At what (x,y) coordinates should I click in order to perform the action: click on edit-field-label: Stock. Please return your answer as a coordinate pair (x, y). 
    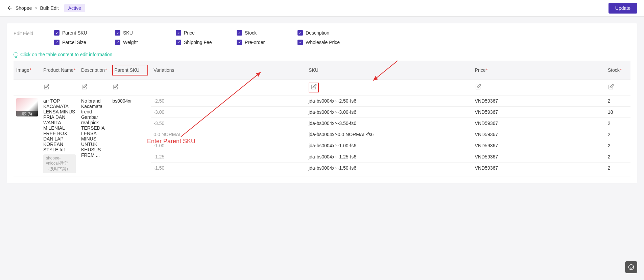
    Looking at the image, I should click on (251, 33).